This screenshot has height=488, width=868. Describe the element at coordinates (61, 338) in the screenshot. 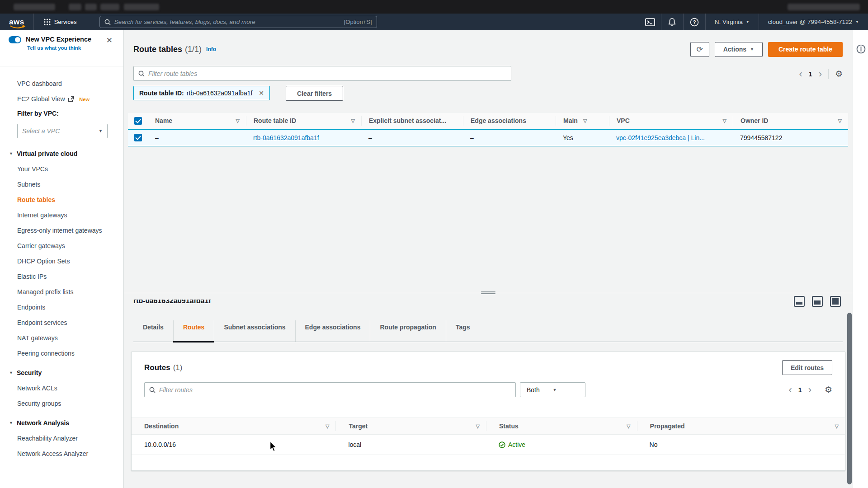

I see `sidebar-item-nat-gateways: NAT gateways` at that location.